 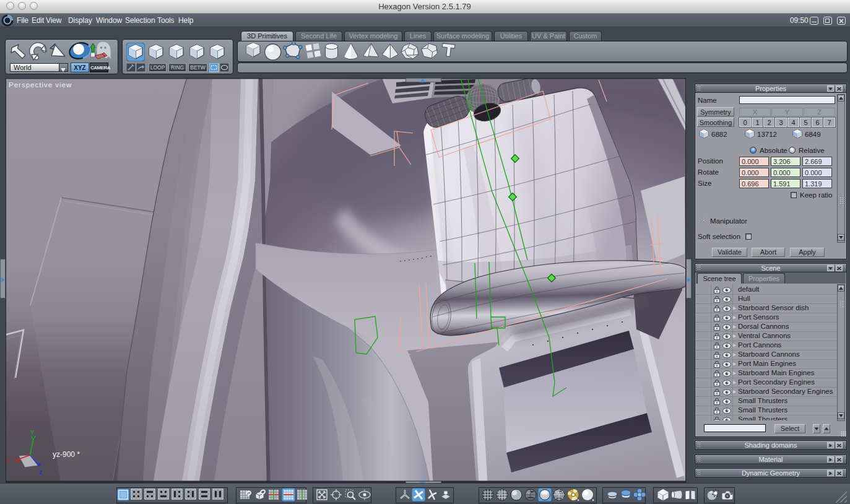 I want to click on svg-text: z, so click(x=41, y=472).